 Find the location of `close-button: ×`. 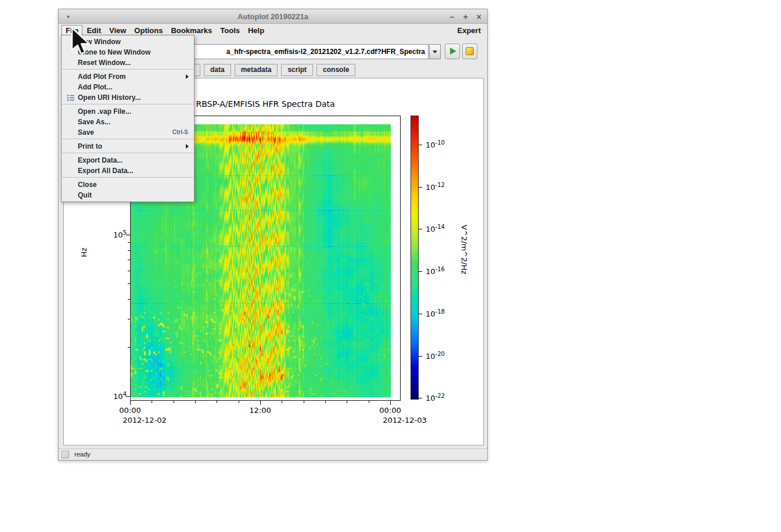

close-button: × is located at coordinates (479, 17).